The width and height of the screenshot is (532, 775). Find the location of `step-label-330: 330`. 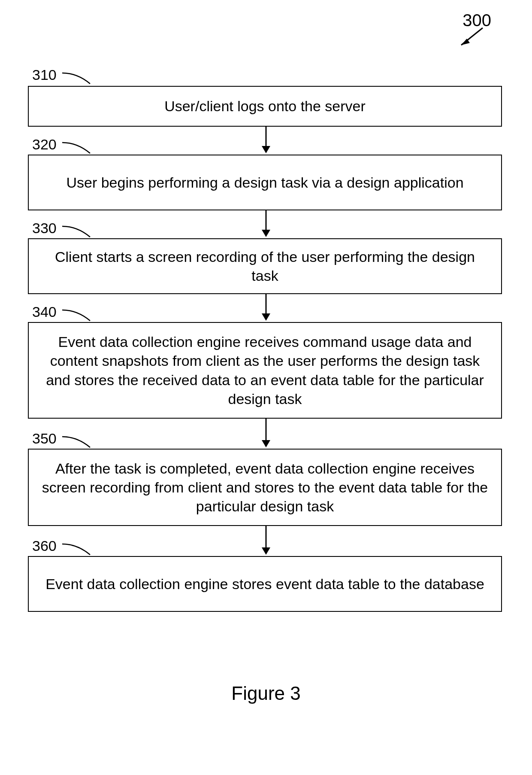

step-label-330: 330 is located at coordinates (45, 228).